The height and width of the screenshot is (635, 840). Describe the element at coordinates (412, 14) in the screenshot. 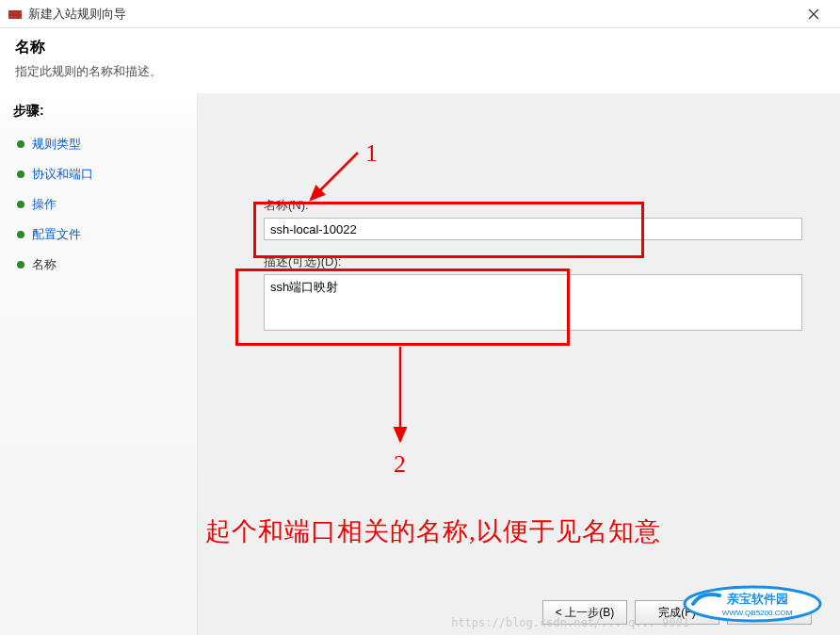

I see `window-title: 新建入站规则向导` at that location.